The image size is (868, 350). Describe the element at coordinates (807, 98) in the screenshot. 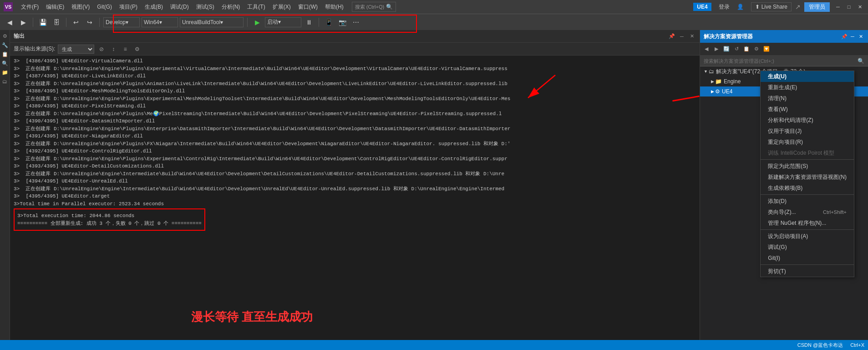

I see `ctx-clean: 清理(N)` at that location.